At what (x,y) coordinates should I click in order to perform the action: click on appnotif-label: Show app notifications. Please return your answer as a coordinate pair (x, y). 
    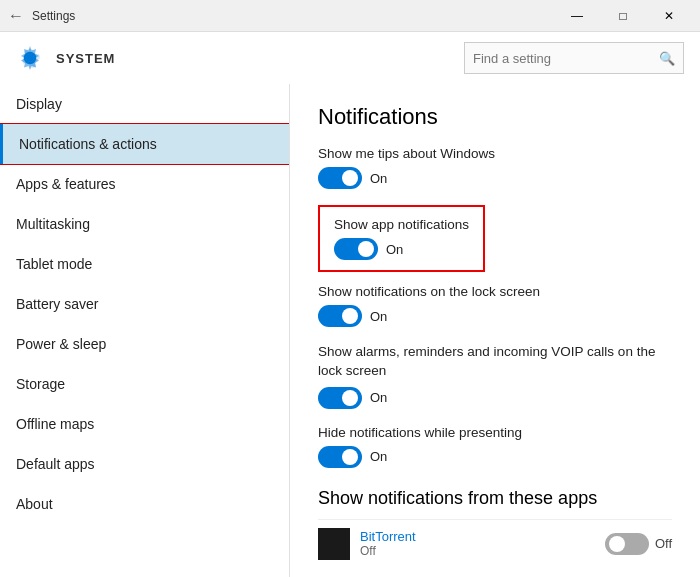
    Looking at the image, I should click on (402, 224).